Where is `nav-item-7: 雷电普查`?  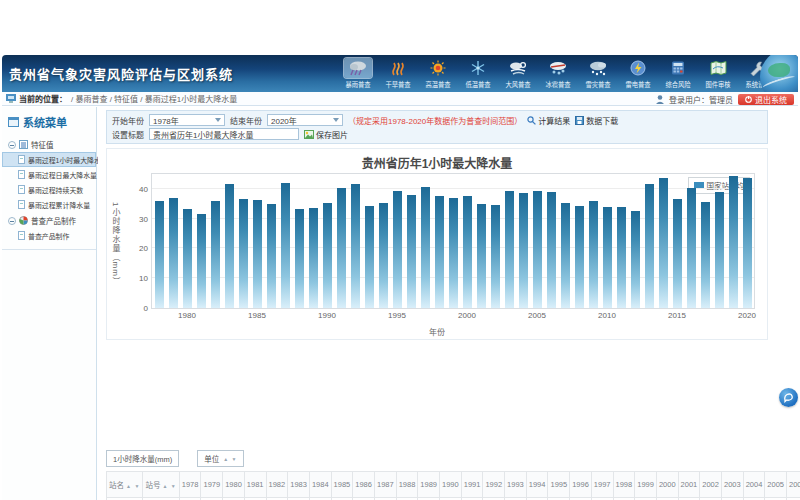 nav-item-7: 雷电普查 is located at coordinates (638, 74).